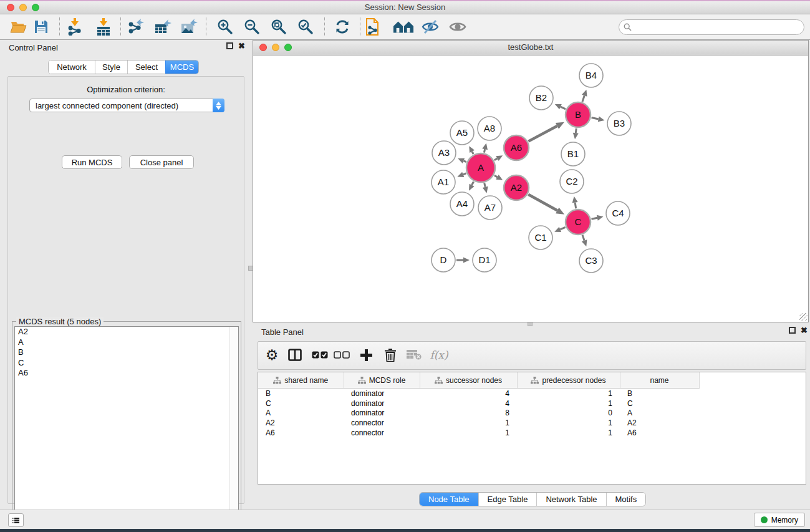  I want to click on table-row: Adominator80A, so click(479, 413).